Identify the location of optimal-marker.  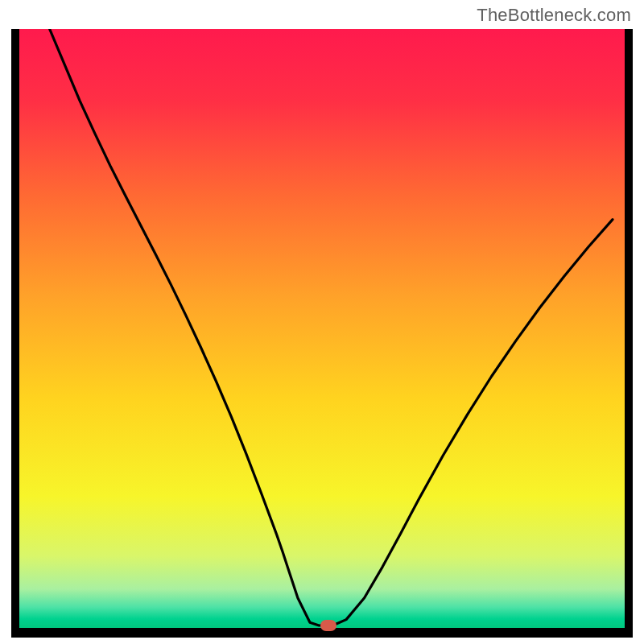
(328, 625).